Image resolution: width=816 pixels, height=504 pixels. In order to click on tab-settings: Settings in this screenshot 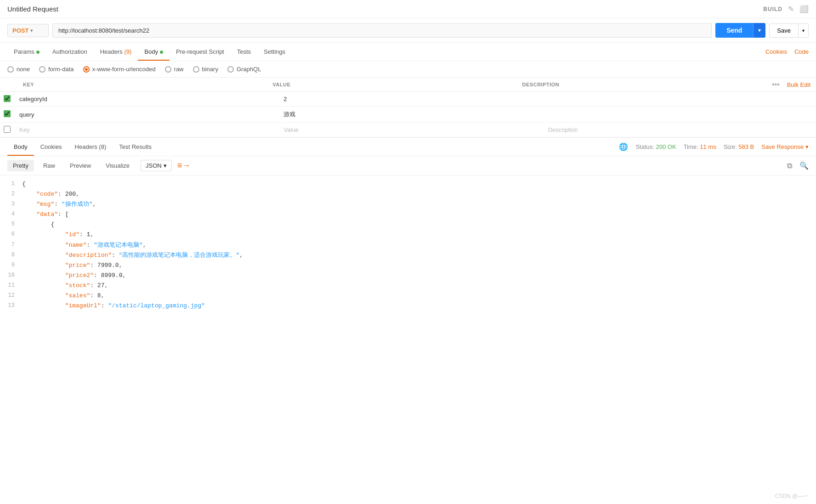, I will do `click(275, 51)`.